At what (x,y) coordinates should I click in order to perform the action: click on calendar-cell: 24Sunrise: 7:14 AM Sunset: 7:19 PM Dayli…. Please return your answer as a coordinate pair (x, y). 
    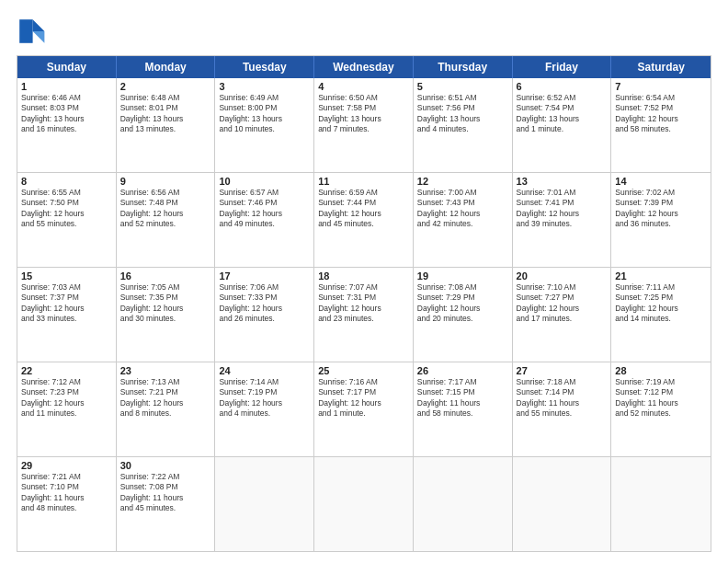
    Looking at the image, I should click on (265, 409).